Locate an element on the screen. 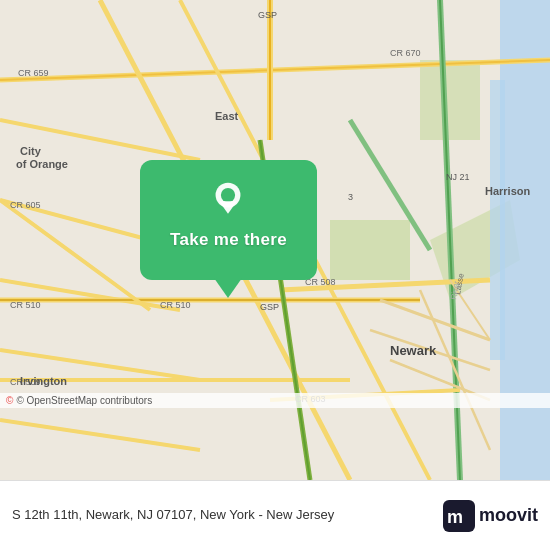 This screenshot has width=550, height=550. svg-text: City is located at coordinates (31, 151).